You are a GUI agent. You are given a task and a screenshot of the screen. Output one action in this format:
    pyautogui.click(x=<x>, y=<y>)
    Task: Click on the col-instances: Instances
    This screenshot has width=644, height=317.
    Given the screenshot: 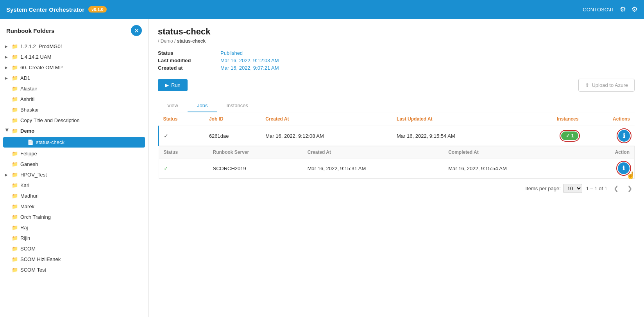 What is the action you would take?
    pyautogui.click(x=553, y=119)
    